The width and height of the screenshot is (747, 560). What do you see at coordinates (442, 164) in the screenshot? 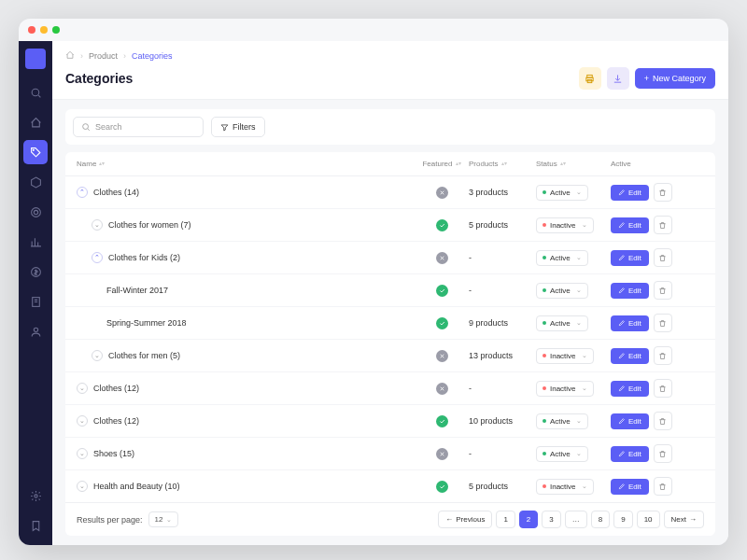
I see `col-featured-header: Featured▴▾` at bounding box center [442, 164].